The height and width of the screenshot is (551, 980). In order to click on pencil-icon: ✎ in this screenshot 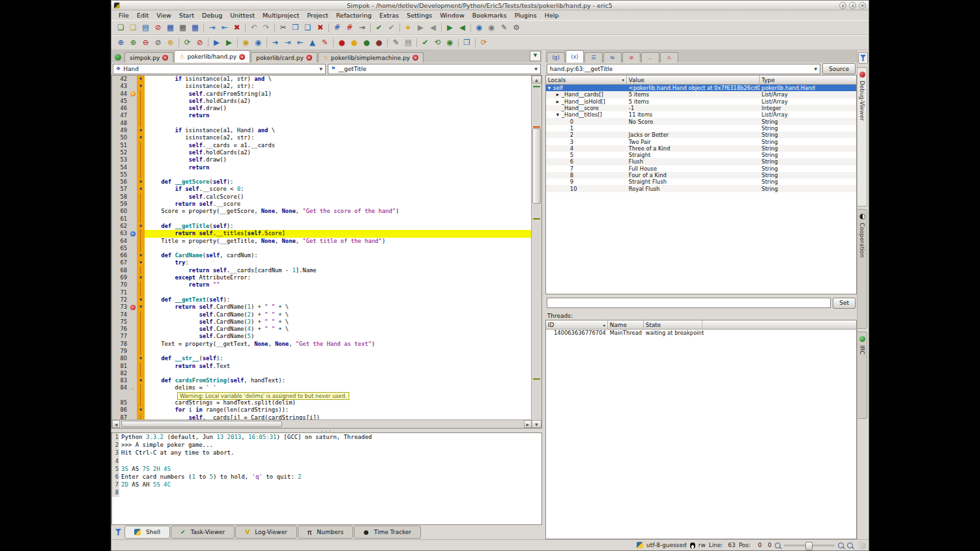, I will do `click(396, 43)`.